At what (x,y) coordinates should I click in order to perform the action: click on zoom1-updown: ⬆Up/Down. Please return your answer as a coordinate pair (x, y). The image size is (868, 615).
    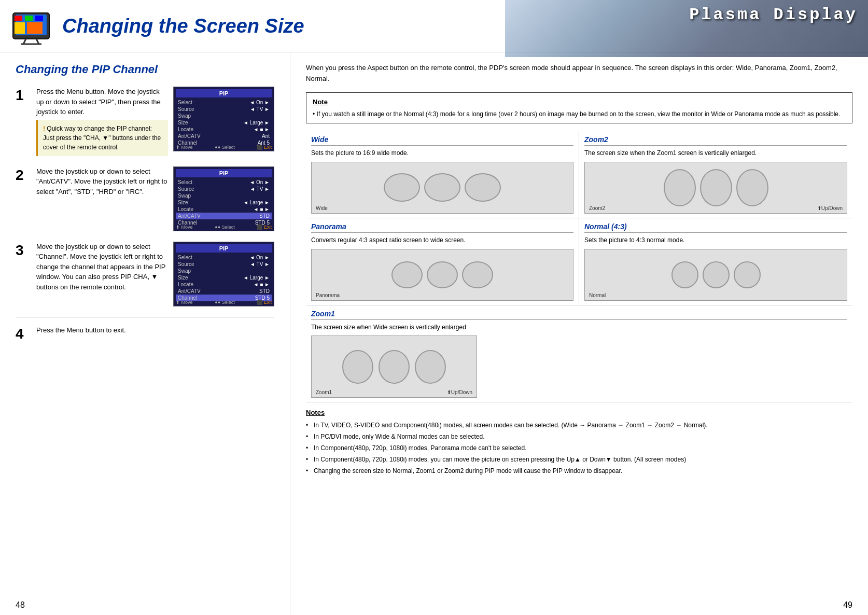
    Looking at the image, I should click on (459, 392).